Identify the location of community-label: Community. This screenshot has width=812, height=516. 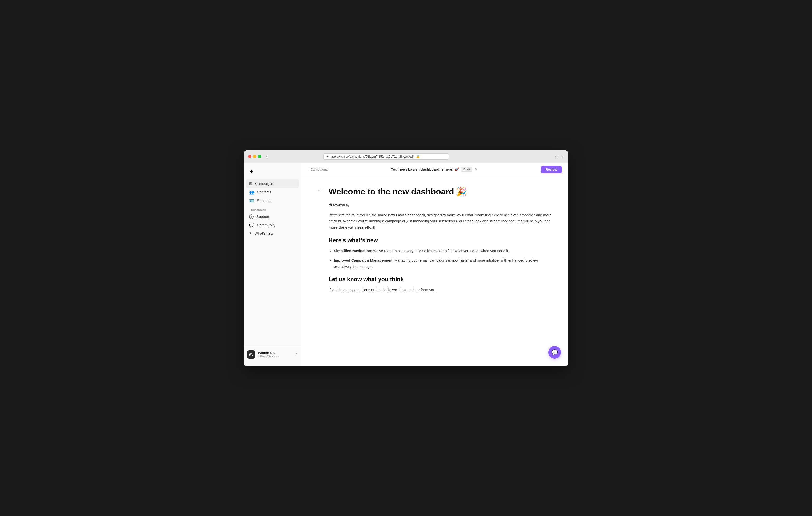
(266, 225).